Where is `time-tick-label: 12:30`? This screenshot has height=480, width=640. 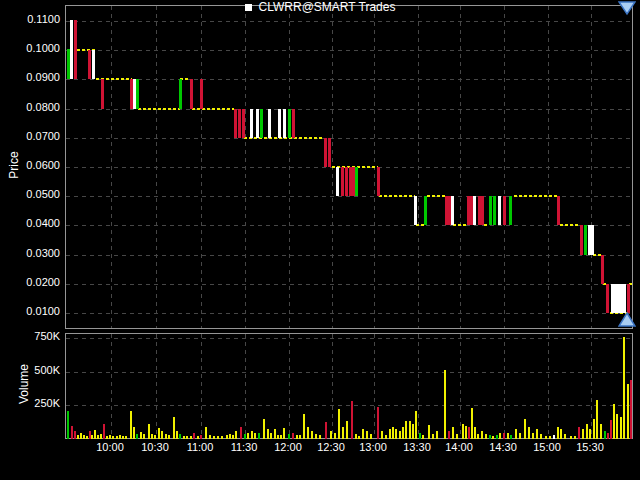
time-tick-label: 12:30 is located at coordinates (331, 448).